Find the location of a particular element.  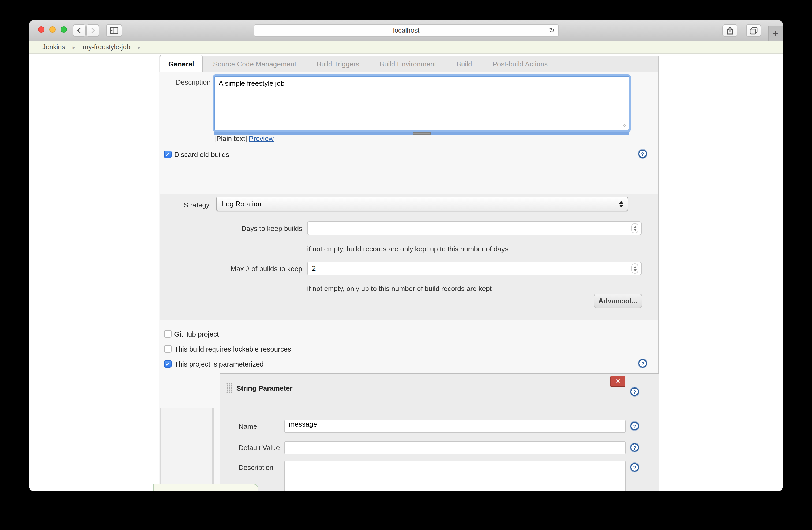

description-textarea: A simple freestyle job is located at coordinates (422, 103).